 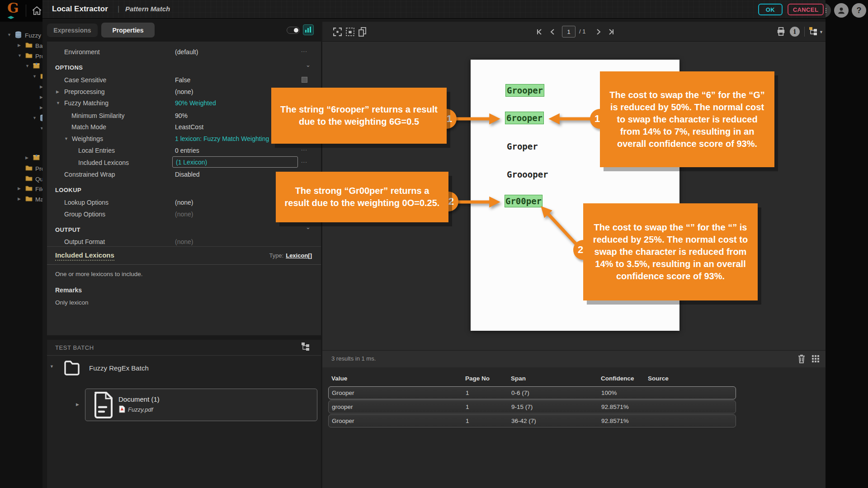 I want to click on prop-label-local-entries: Local Entries, so click(x=97, y=150).